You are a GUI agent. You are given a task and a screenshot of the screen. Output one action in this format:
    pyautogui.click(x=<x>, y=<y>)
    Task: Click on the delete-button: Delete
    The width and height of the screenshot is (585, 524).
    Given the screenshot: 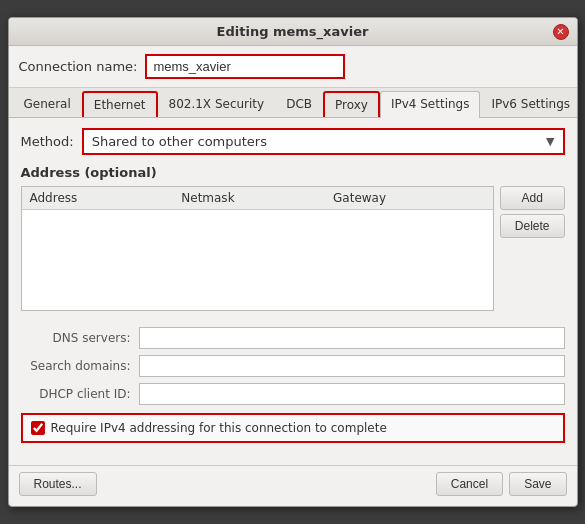 What is the action you would take?
    pyautogui.click(x=532, y=226)
    